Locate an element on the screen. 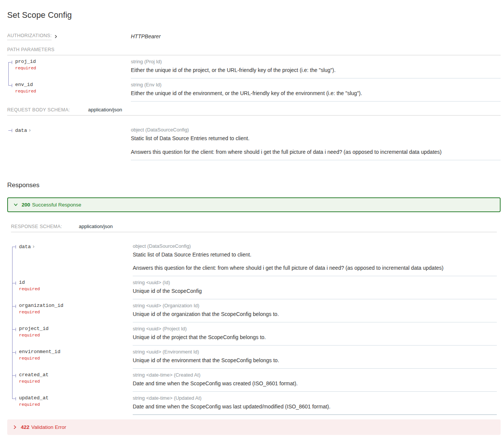 The image size is (504, 441). responses-heading: Responses is located at coordinates (254, 185).